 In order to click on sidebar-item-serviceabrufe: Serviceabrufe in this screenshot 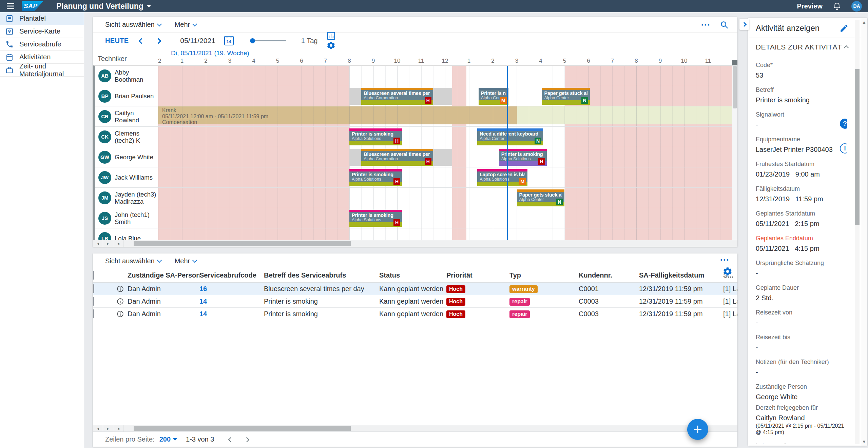, I will do `click(42, 44)`.